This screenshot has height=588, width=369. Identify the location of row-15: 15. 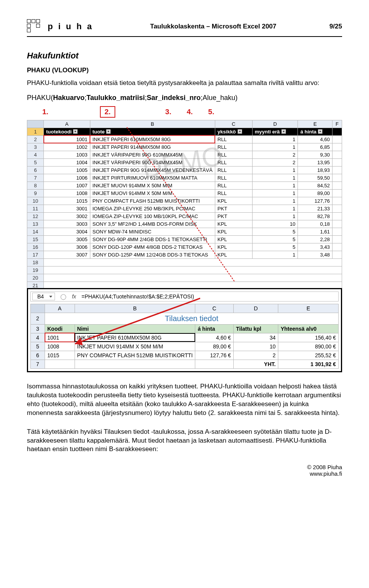
(35, 239).